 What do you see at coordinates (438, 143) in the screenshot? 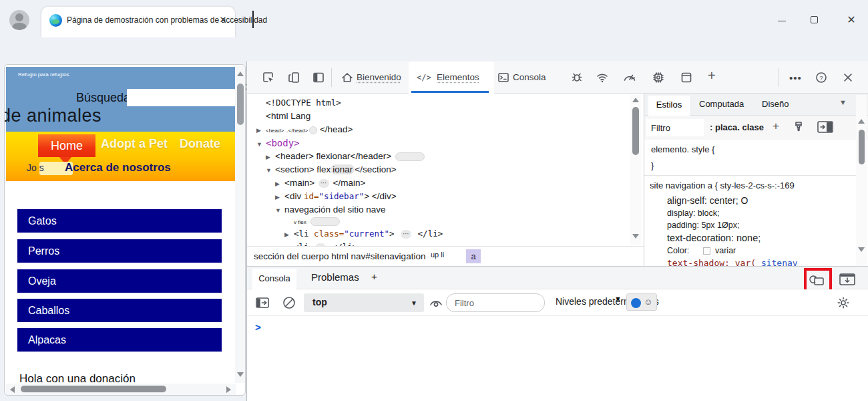
I see `dom-tree-row: ▼<body>` at bounding box center [438, 143].